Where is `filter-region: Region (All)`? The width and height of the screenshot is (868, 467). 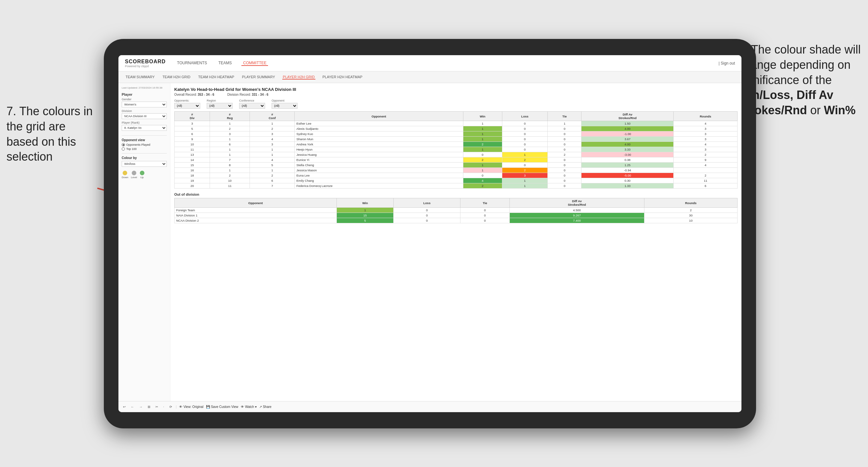
filter-region: Region (All) is located at coordinates (220, 104).